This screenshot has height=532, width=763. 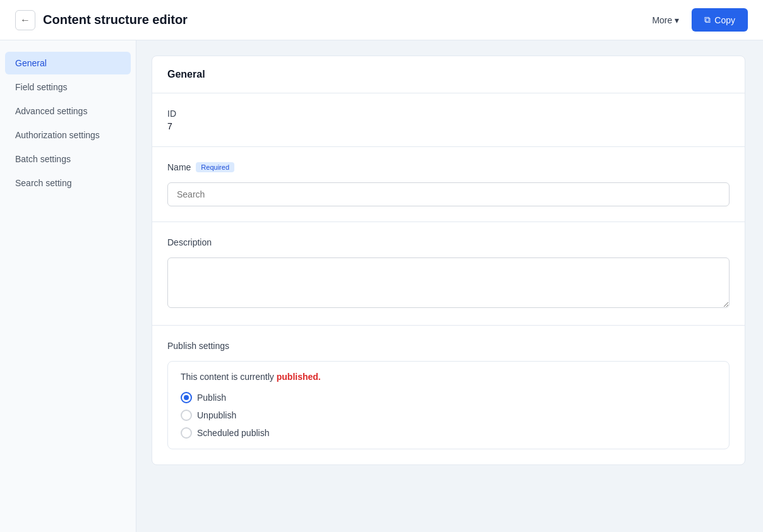 What do you see at coordinates (44, 183) in the screenshot?
I see `sidebar-item-label: Search setting` at bounding box center [44, 183].